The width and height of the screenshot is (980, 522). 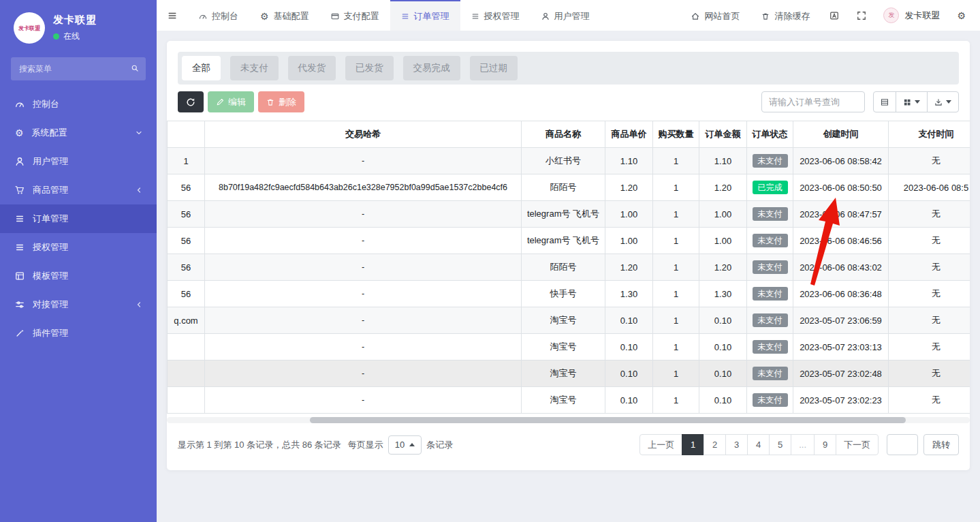 I want to click on page-button: 9, so click(x=825, y=444).